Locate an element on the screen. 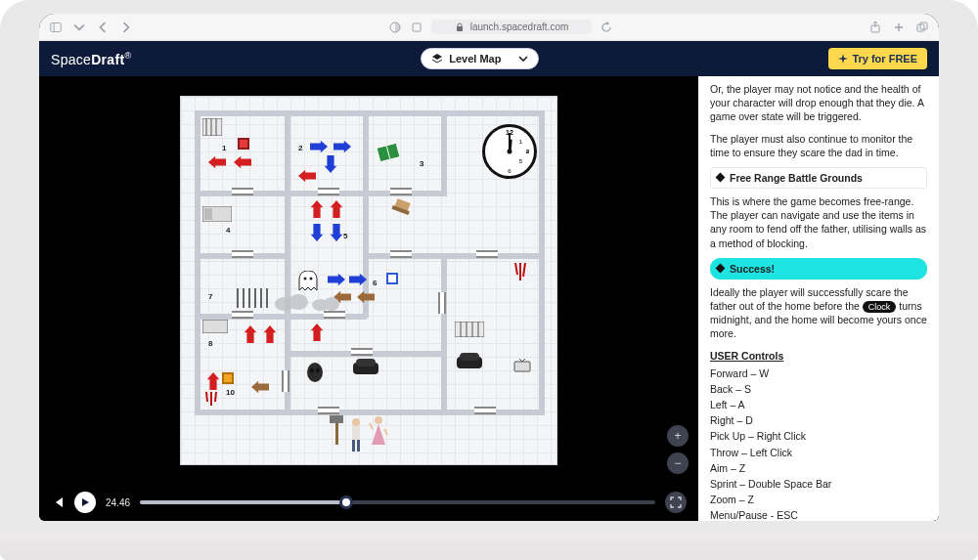  shield-icon is located at coordinates (395, 27).